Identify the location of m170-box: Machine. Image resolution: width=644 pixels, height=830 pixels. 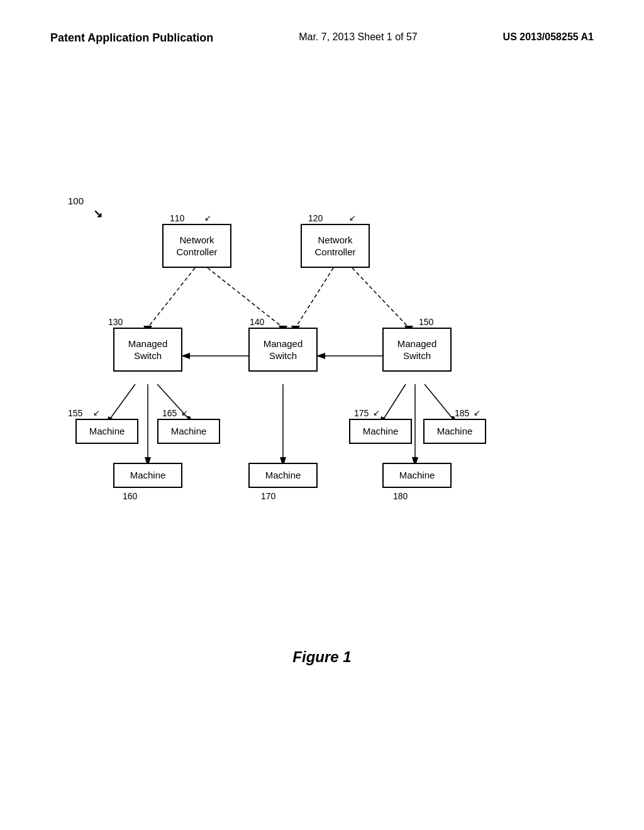
(283, 475).